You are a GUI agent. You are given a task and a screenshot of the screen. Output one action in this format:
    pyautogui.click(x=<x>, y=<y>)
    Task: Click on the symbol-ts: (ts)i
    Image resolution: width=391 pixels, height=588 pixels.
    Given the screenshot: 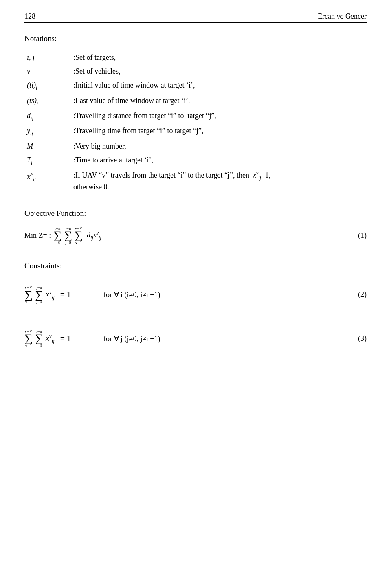 What is the action you would take?
    pyautogui.click(x=47, y=101)
    